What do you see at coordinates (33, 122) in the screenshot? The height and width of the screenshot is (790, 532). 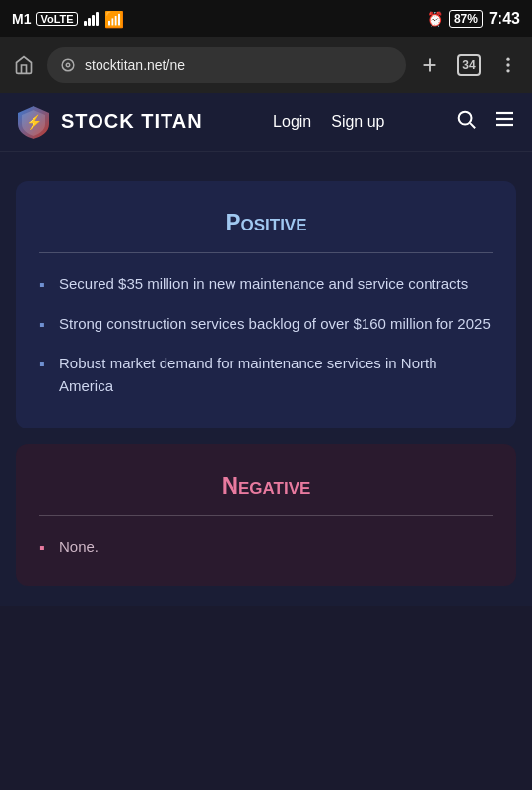 I see `logo-icon: ⚡` at bounding box center [33, 122].